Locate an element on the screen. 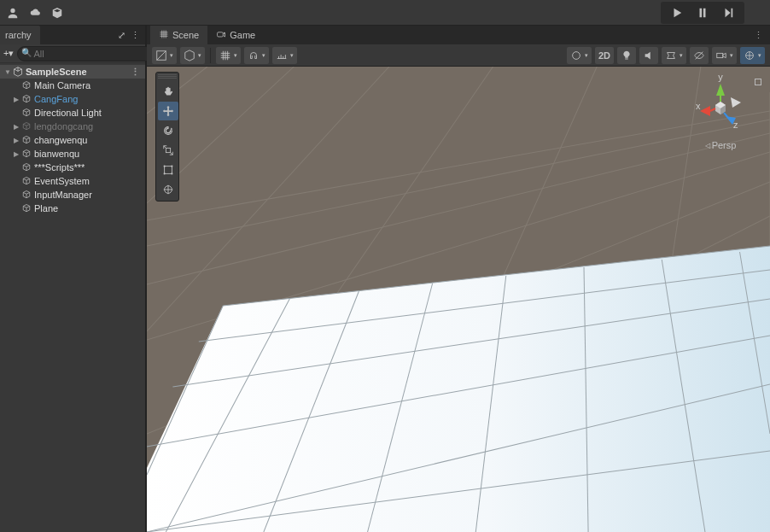 Image resolution: width=770 pixels, height=532 pixels. scale-tool-icon is located at coordinates (168, 150).